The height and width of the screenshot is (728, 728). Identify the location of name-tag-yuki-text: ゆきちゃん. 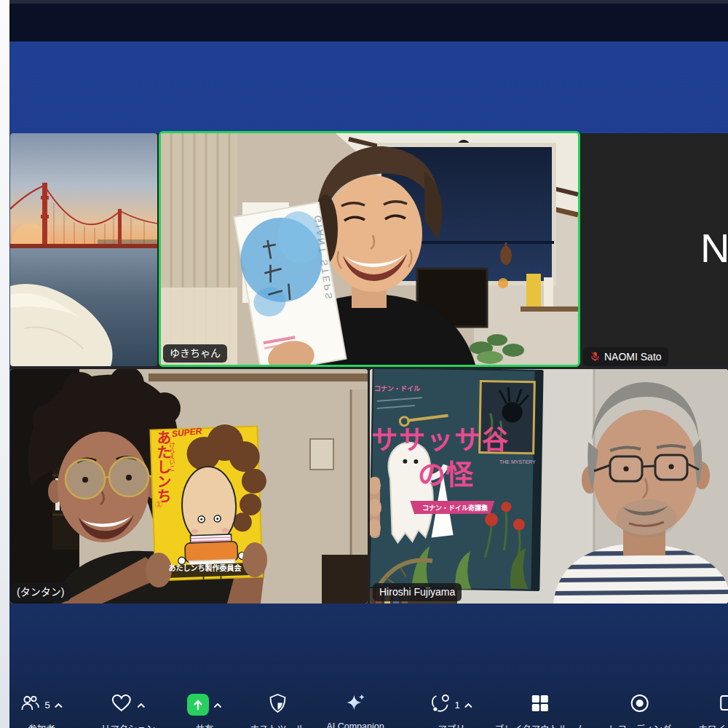
(195, 353).